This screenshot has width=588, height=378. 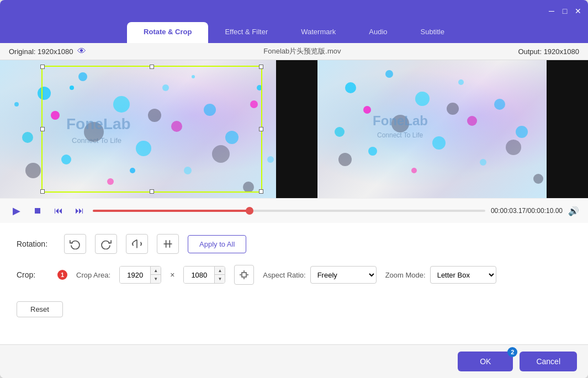 What do you see at coordinates (294, 11) in the screenshot?
I see `title-bar: ─ □ ✕` at bounding box center [294, 11].